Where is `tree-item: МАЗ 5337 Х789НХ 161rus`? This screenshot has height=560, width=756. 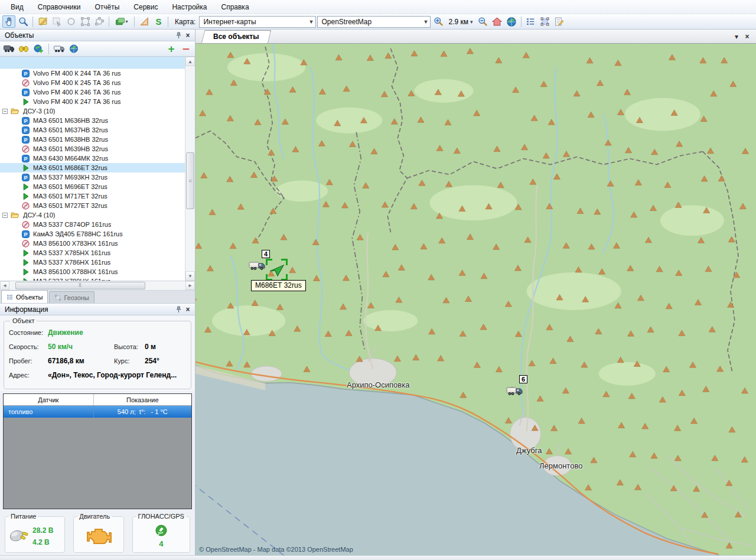
tree-item: МАЗ 5337 Х789НХ 161rus is located at coordinates (92, 279).